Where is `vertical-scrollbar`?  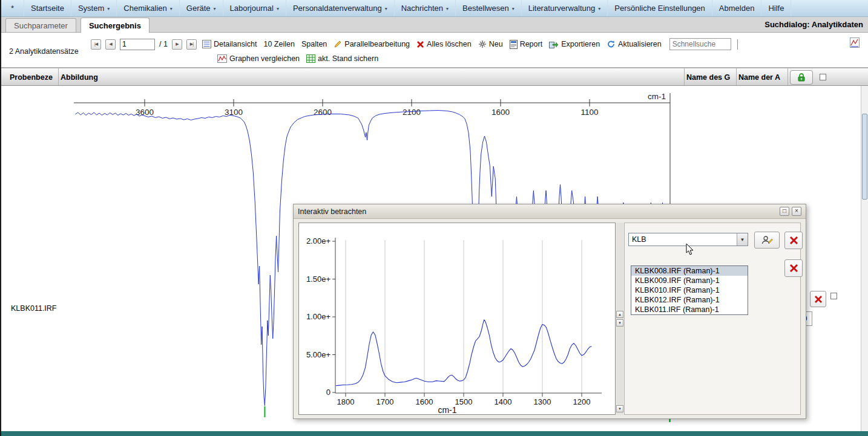
vertical-scrollbar is located at coordinates (864, 259).